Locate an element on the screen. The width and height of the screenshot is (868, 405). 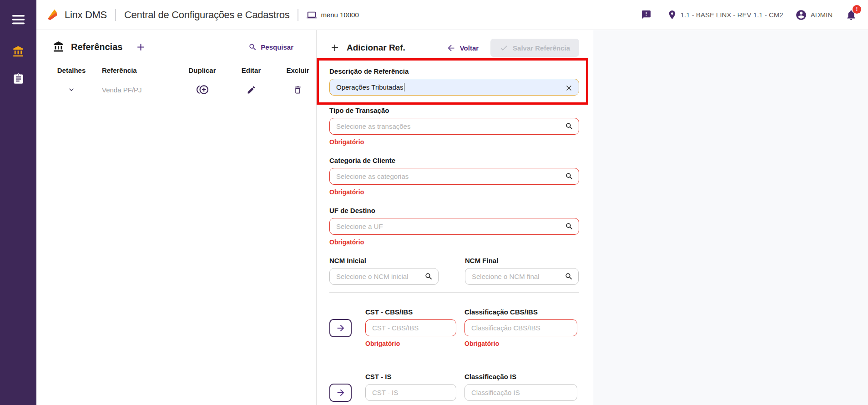
ncm-inicial-input is located at coordinates (384, 277).